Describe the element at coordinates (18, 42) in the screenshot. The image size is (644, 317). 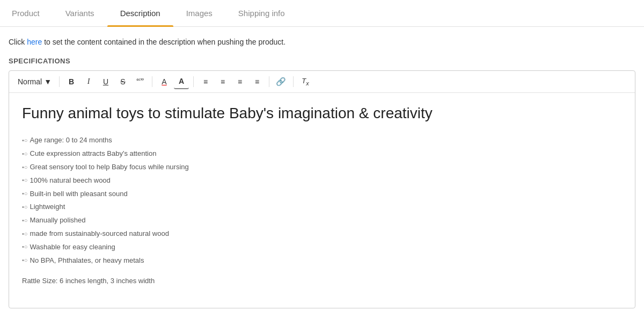
I see `info-prefix: Click` at that location.